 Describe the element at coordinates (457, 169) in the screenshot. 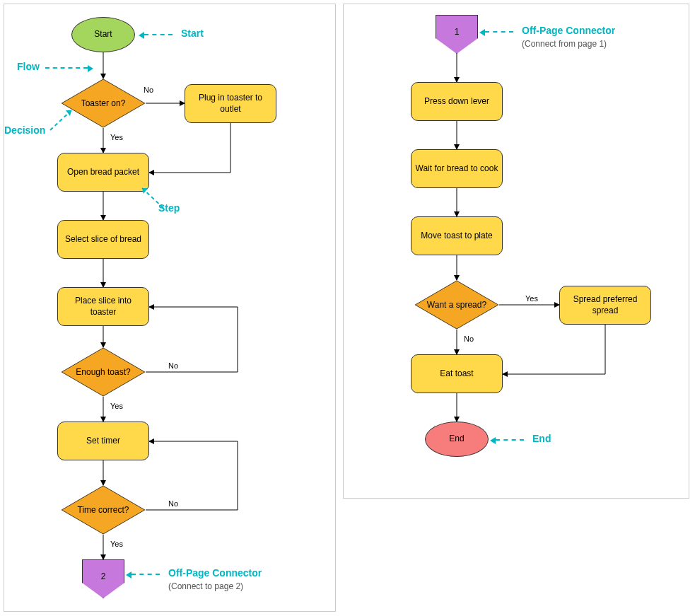

I see `process-wait-cook-label: Wait for bread to cook` at that location.